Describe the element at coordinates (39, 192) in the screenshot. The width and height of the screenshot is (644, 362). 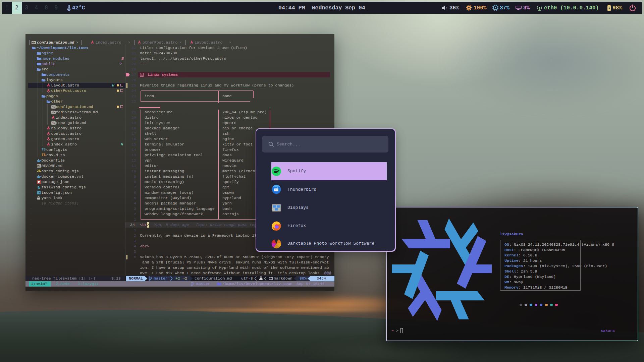
I see `svg-text: TS` at that location.